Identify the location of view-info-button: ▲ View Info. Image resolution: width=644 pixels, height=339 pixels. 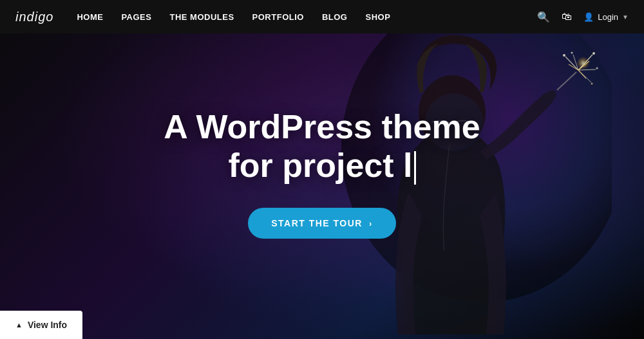
(41, 325).